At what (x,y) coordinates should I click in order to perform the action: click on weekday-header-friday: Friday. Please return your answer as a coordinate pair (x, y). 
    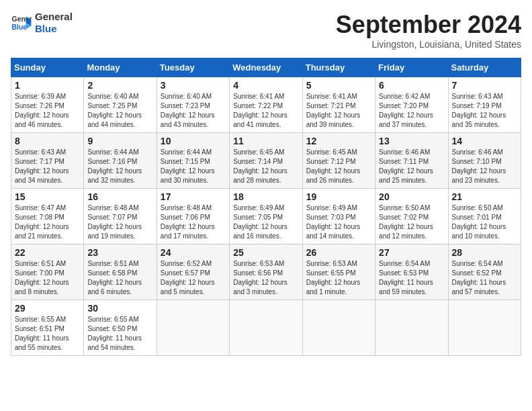
    Looking at the image, I should click on (412, 68).